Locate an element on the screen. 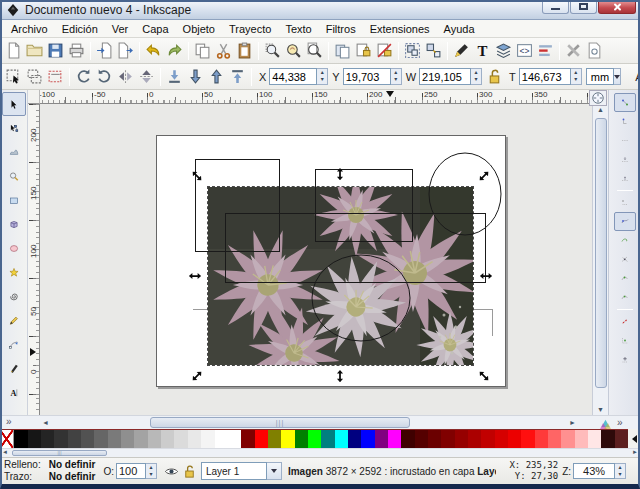 The image size is (640, 489). height-input: 146,673 is located at coordinates (545, 76).